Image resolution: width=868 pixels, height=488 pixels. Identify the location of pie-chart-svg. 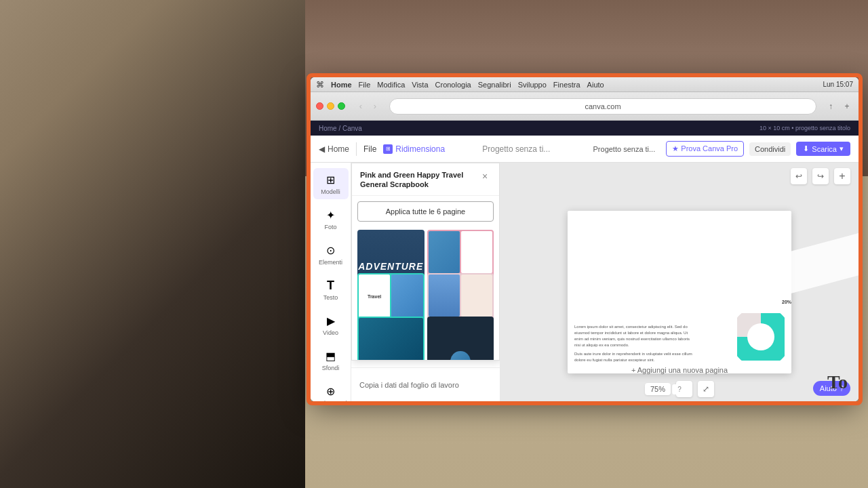
(761, 337).